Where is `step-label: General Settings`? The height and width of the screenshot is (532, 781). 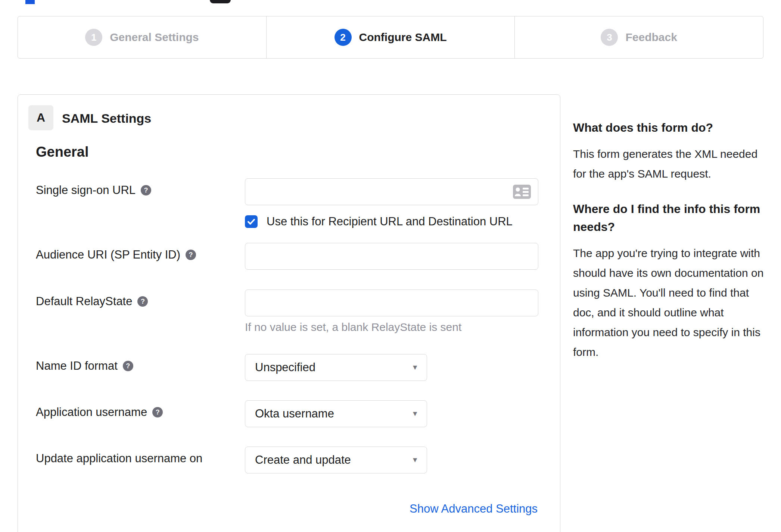
step-label: General Settings is located at coordinates (154, 37).